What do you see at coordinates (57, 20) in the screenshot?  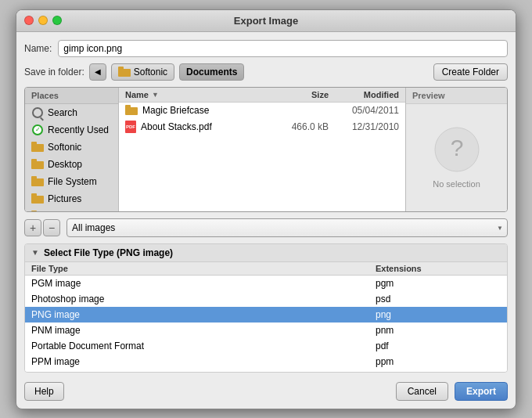 I see `maximize-button` at bounding box center [57, 20].